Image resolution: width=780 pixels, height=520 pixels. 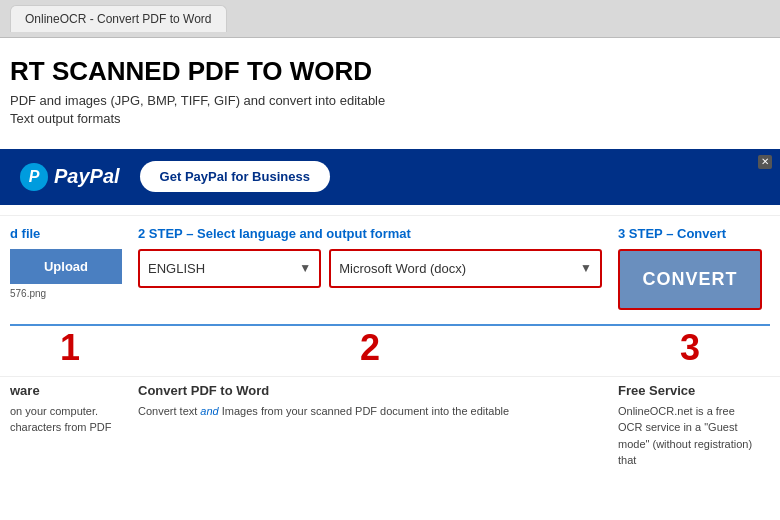 I want to click on step-number-2-col: 2, so click(x=370, y=348).